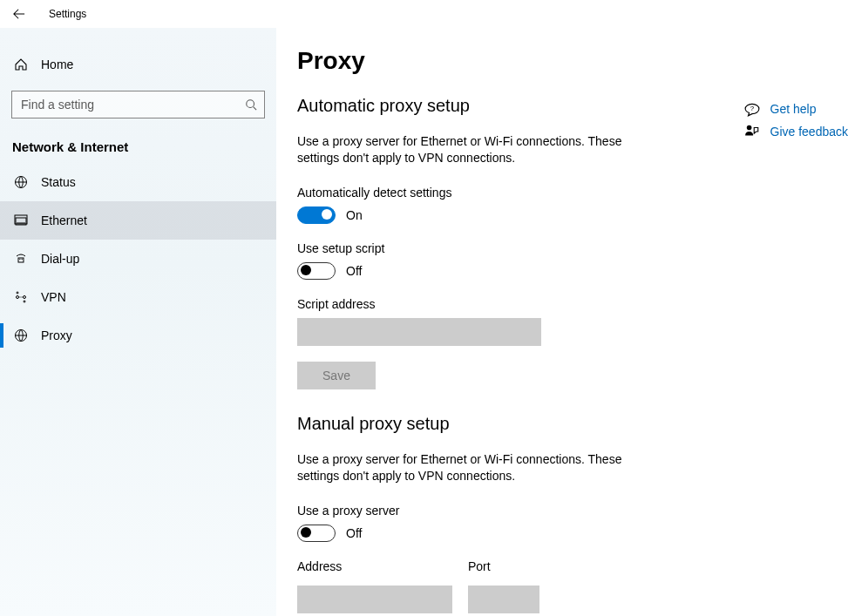  Describe the element at coordinates (752, 132) in the screenshot. I see `feedback-icon` at that location.